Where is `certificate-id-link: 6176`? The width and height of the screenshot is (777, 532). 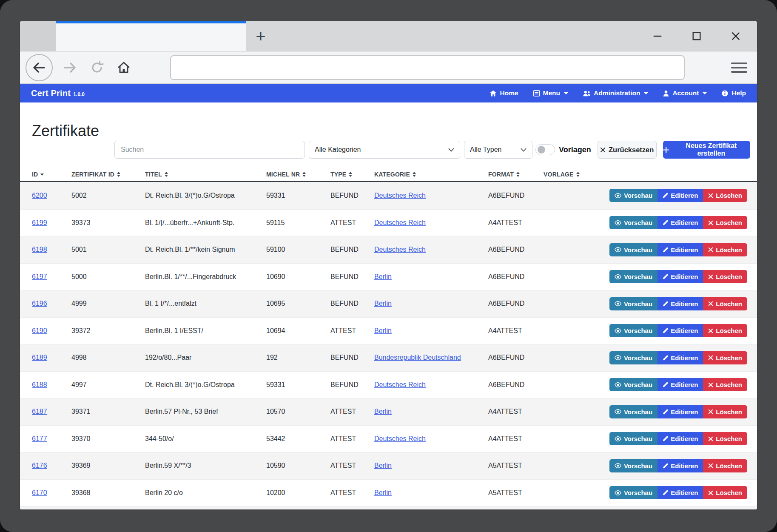
certificate-id-link: 6176 is located at coordinates (40, 465).